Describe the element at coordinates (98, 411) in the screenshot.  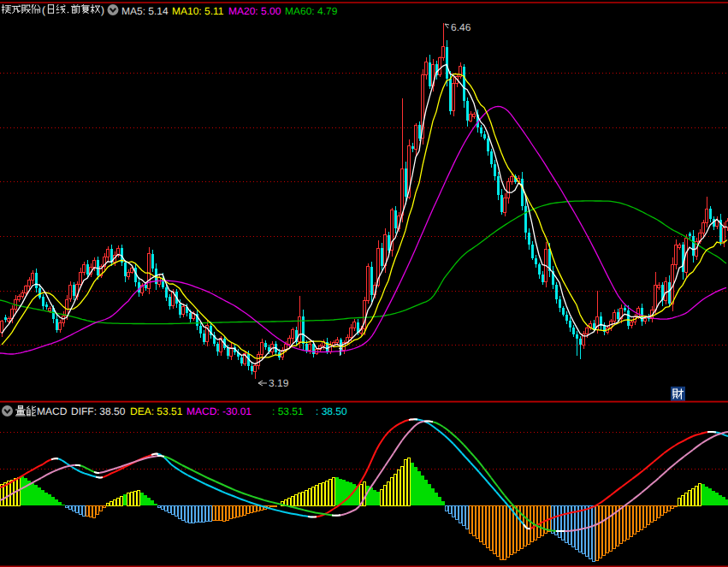
I see `svg-text: DIFF: 38.50` at that location.